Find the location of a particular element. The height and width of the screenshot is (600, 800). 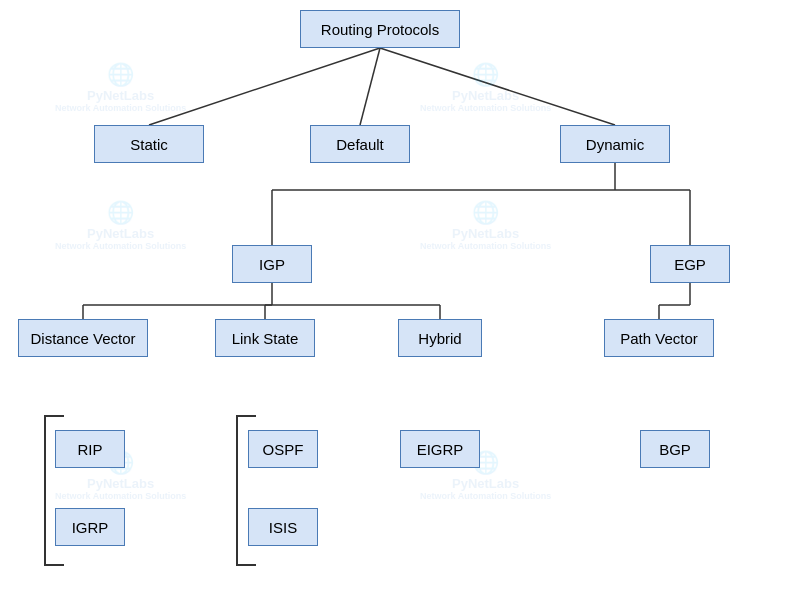

node-distance-vector: Distance Vector is located at coordinates (83, 338).